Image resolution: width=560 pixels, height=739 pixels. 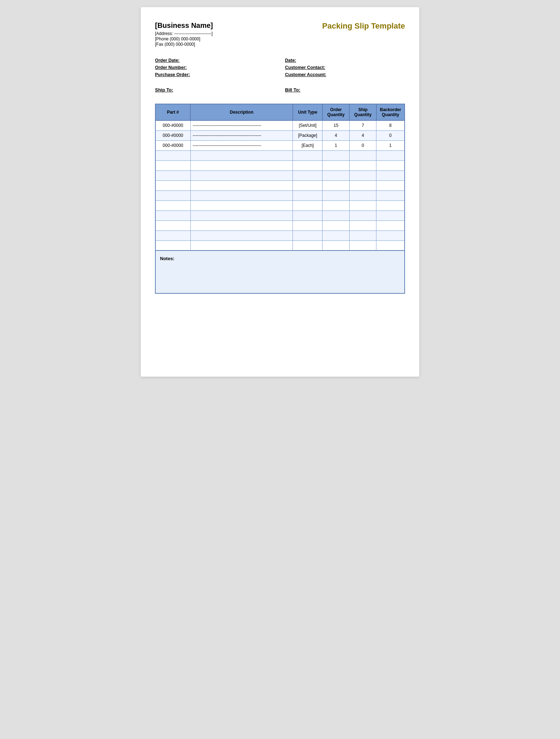 What do you see at coordinates (391, 145) in the screenshot?
I see `cell-row2-col5: 1` at bounding box center [391, 145].